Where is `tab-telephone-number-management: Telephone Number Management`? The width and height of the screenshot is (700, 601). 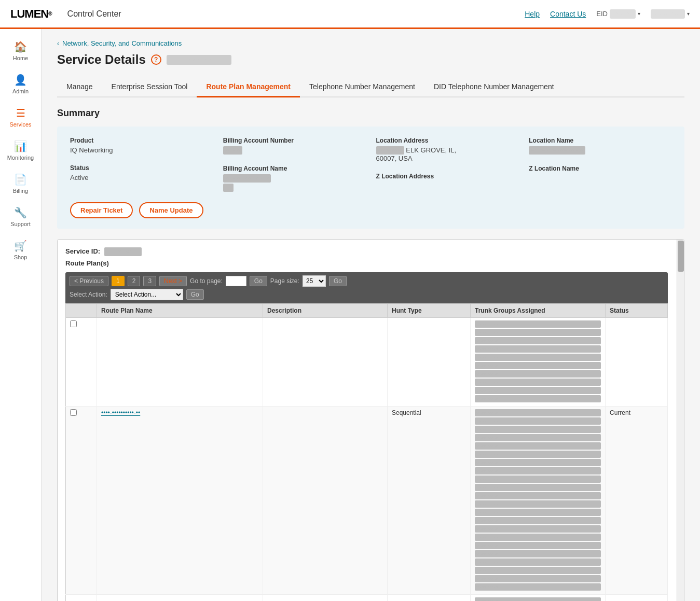 tab-telephone-number-management: Telephone Number Management is located at coordinates (362, 87).